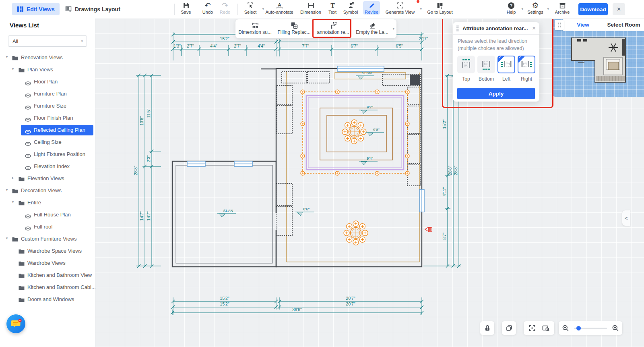 This screenshot has width=644, height=347. I want to click on sidebar-item-furniture-size: Furniture Size, so click(47, 106).